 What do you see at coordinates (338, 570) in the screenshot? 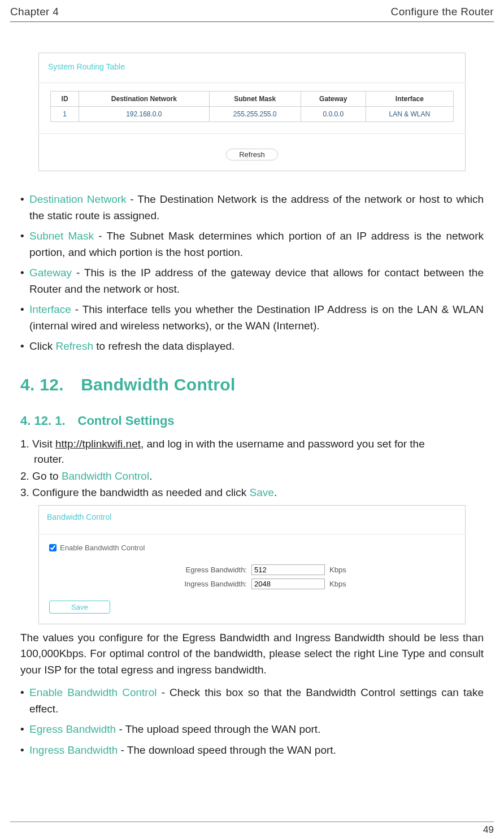
I see `egress-unit: Kbps` at bounding box center [338, 570].